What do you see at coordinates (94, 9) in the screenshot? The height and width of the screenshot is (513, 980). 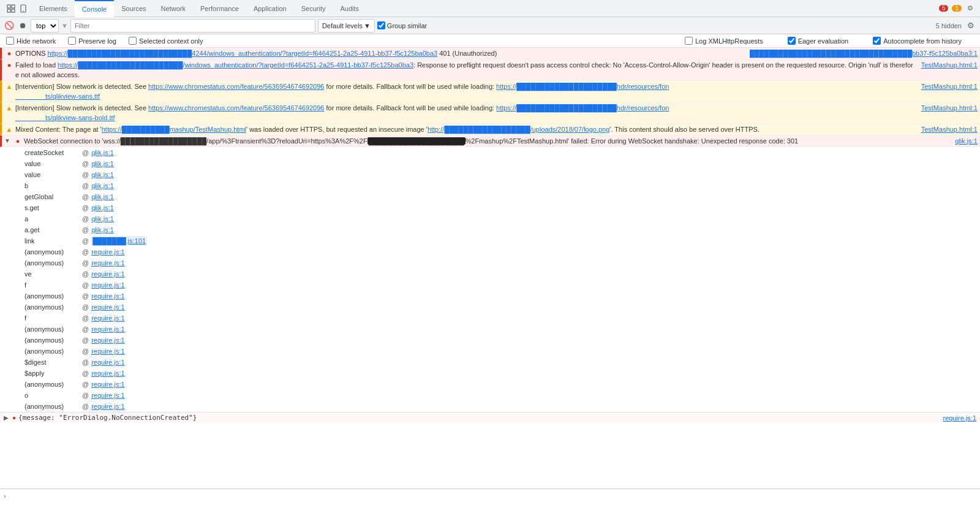 I see `tab-console: Console` at bounding box center [94, 9].